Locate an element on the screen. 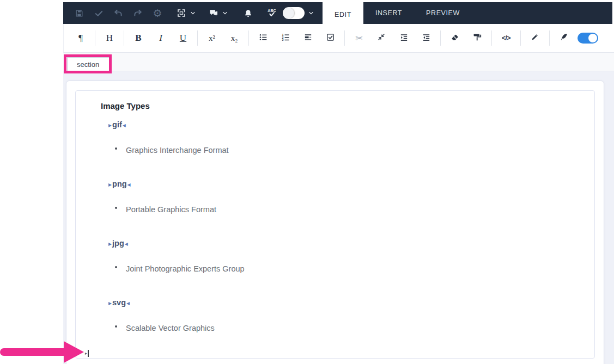 This screenshot has height=364, width=614. term-text: svg is located at coordinates (119, 303).